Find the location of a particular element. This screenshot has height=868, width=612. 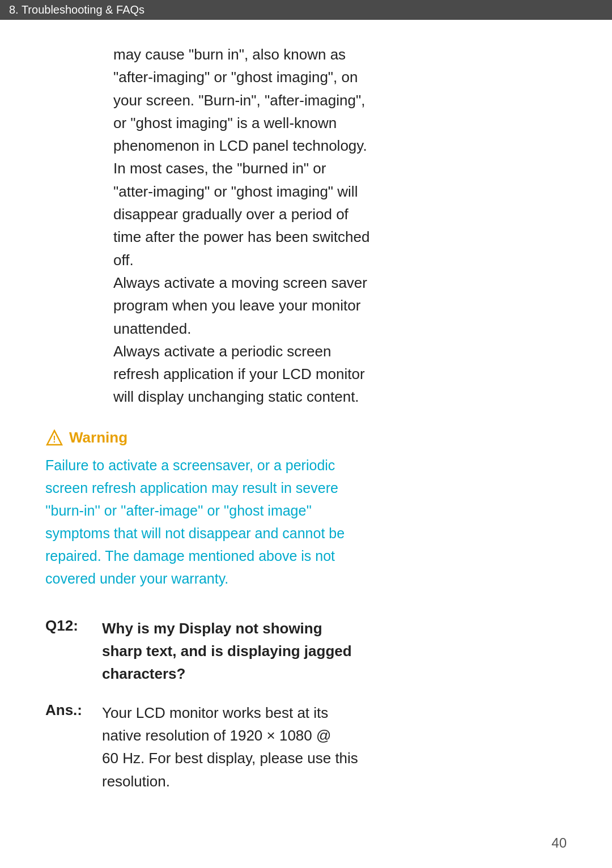

page-header: 8. Troubleshooting & FAQs is located at coordinates (306, 10).